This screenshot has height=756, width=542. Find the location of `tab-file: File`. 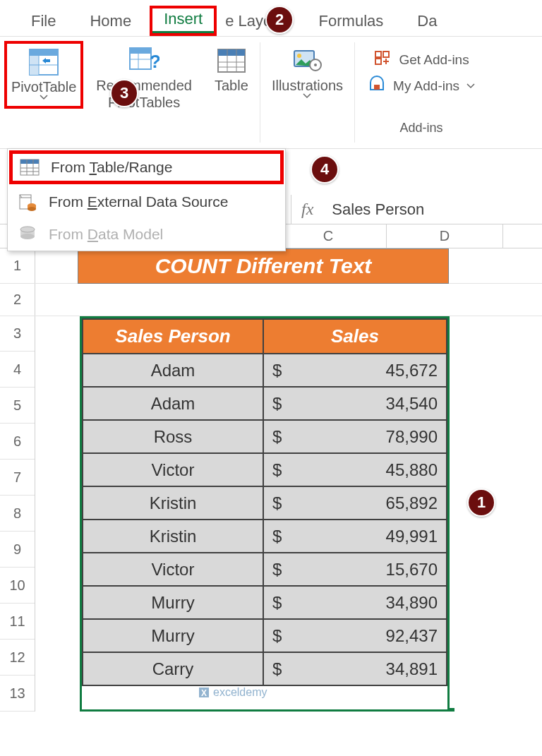

tab-file: File is located at coordinates (44, 21).